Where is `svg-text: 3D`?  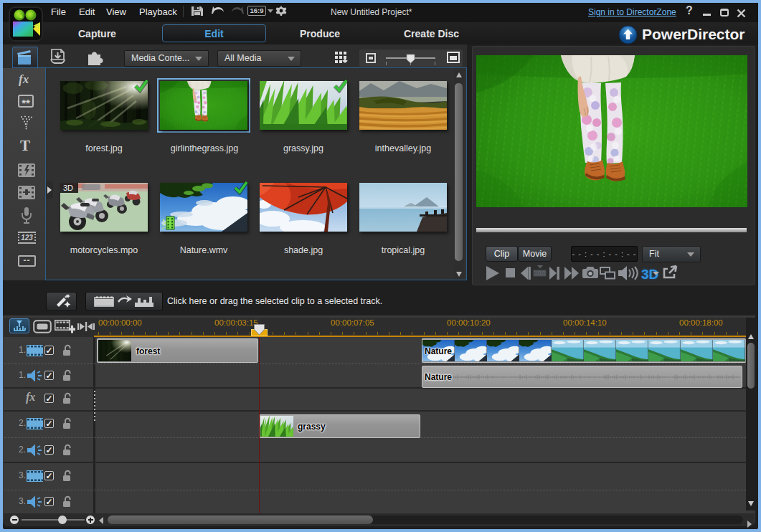
svg-text: 3D is located at coordinates (68, 188).